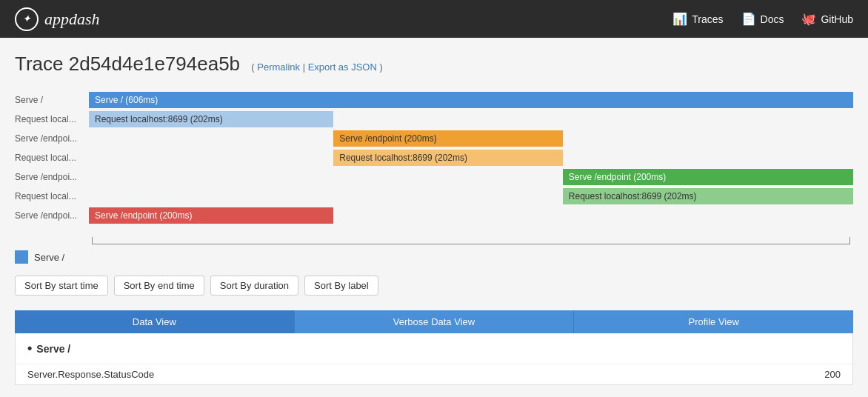  Describe the element at coordinates (61, 286) in the screenshot. I see `sort-start-time-button: Sort By start time` at that location.